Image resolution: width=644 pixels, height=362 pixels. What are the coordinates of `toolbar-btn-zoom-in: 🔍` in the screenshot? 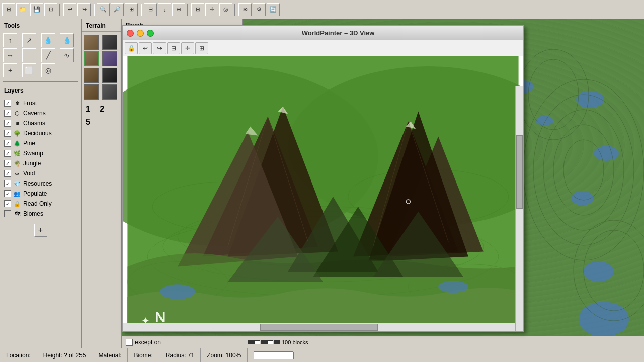 It's located at (103, 10).